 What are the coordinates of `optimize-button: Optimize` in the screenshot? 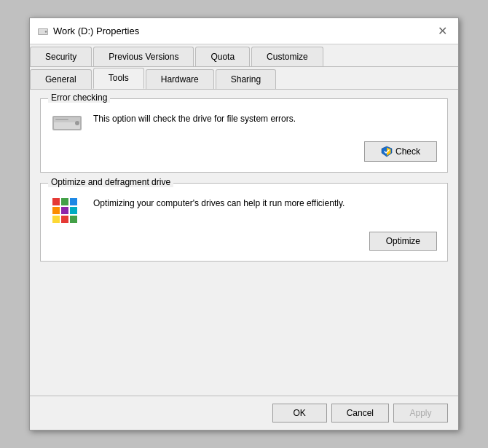 It's located at (404, 241).